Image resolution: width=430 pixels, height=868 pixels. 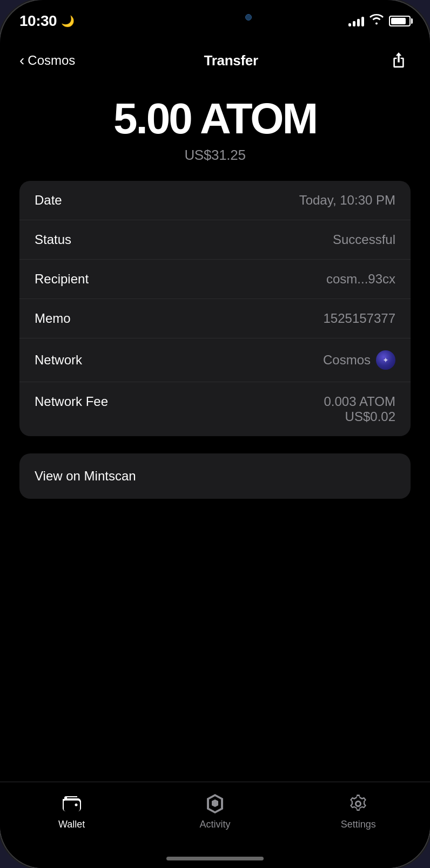 I want to click on dynamic-island, so click(x=215, y=17).